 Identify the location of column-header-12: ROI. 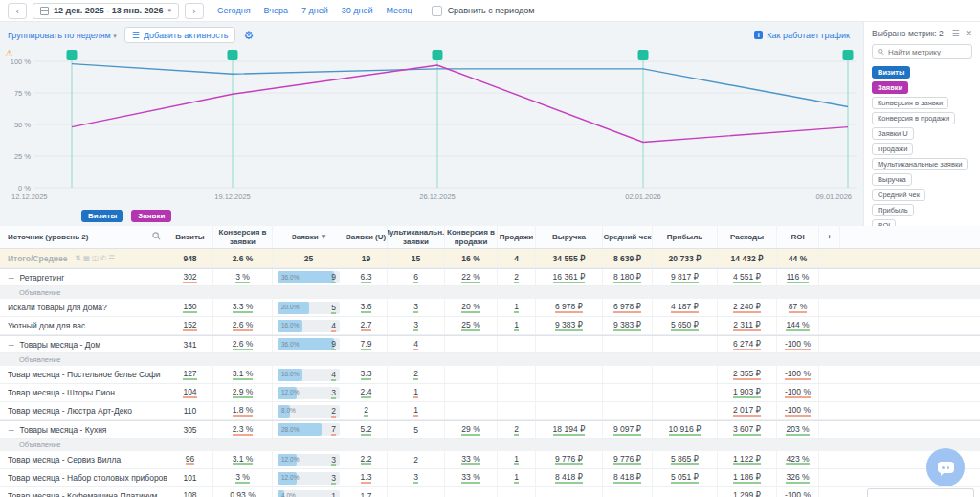
(798, 237).